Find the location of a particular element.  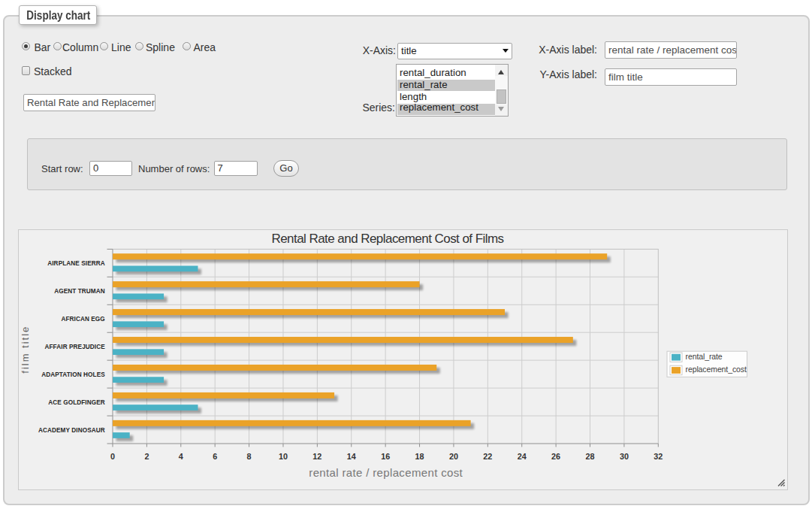

svg-text: AFFAIR PREJUDICE is located at coordinates (75, 347).